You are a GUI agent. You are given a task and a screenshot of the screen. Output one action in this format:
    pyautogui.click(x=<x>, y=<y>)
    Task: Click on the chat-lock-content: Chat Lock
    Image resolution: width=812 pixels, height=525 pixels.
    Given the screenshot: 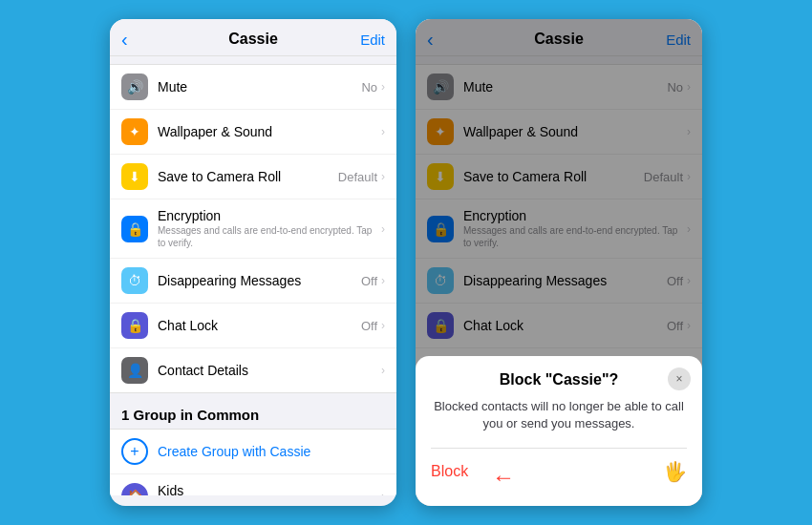 What is the action you would take?
    pyautogui.click(x=260, y=326)
    